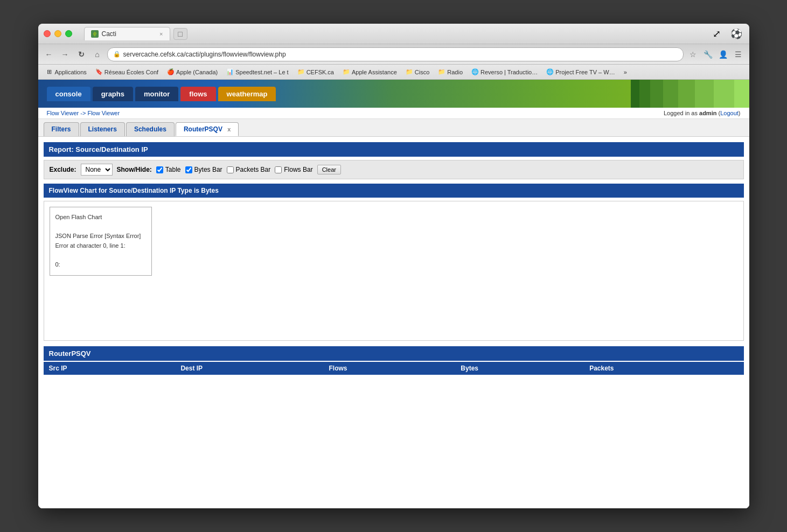  Describe the element at coordinates (49, 54) in the screenshot. I see `back-button: ←` at that location.